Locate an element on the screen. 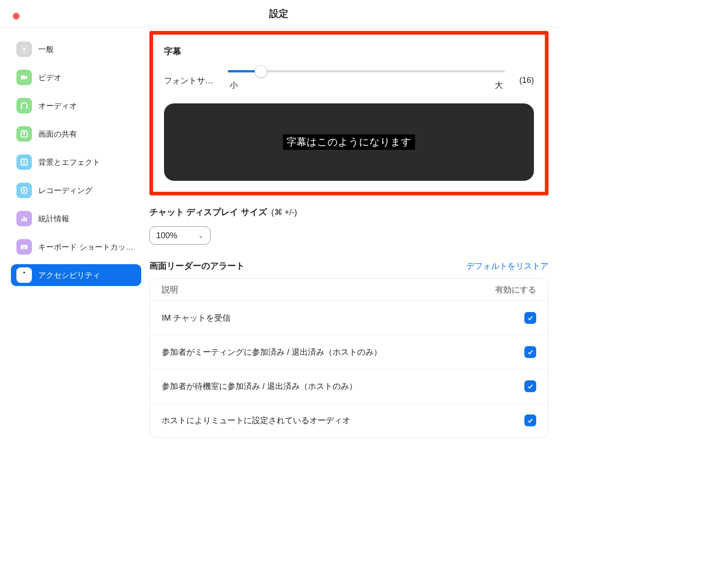  slider-max-label: 大 is located at coordinates (499, 85).